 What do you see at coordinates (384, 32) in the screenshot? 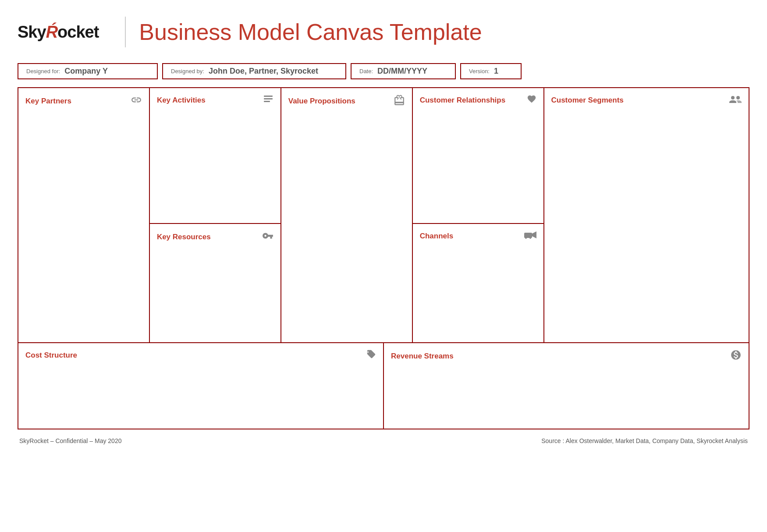
I see `header: SkyŔocket Business Model Canvas Templat…` at bounding box center [384, 32].